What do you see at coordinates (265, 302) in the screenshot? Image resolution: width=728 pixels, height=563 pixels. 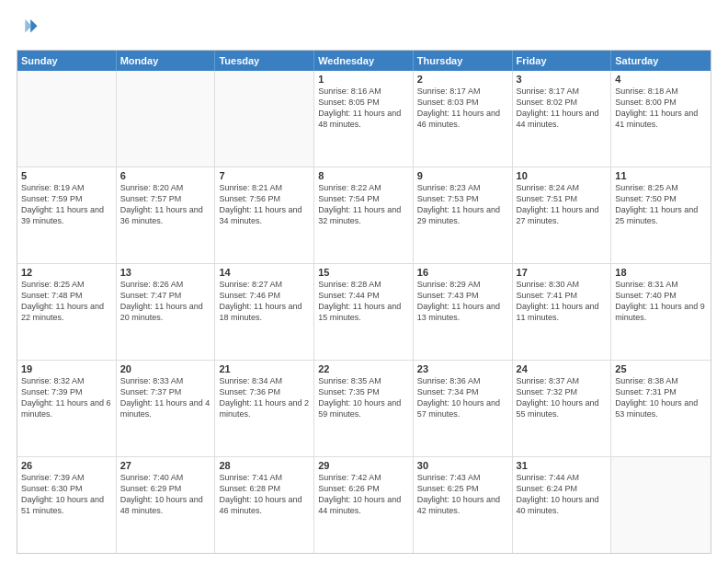 I see `day-info: Sunrise: 8:27 AMSunset: 7:46 PMDaylight:…` at bounding box center [265, 302].